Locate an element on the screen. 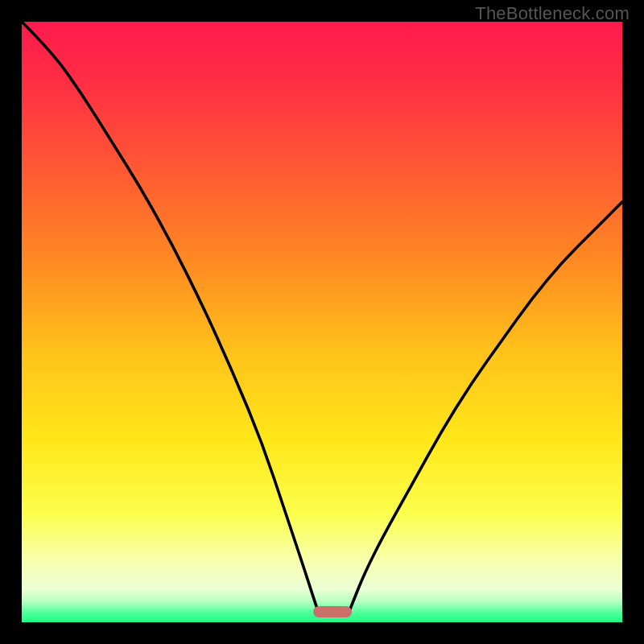 The width and height of the screenshot is (644, 644). bottleneck-marker is located at coordinates (332, 612).